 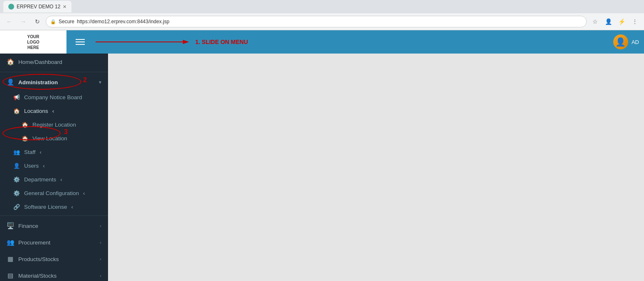 I want to click on browser-chrome: ERPREV DEMO 12 ✕ ← → ↻ 🔒 Secure https://…, so click(x=322, y=15).